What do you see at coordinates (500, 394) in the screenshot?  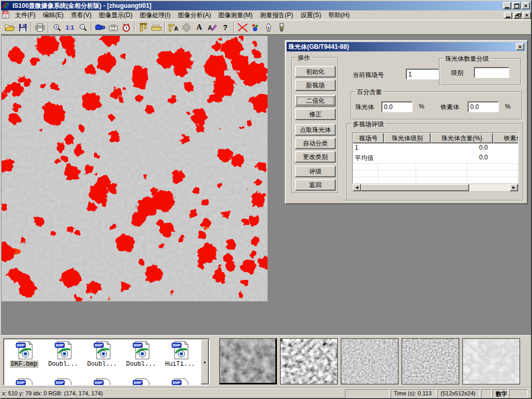 I see `status-mode: 数字` at bounding box center [500, 394].